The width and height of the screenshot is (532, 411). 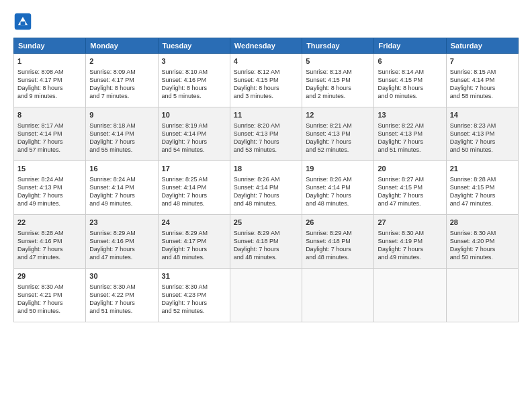 What do you see at coordinates (338, 72) in the screenshot?
I see `day-info-line: Sunrise: 8:13 AM` at bounding box center [338, 72].